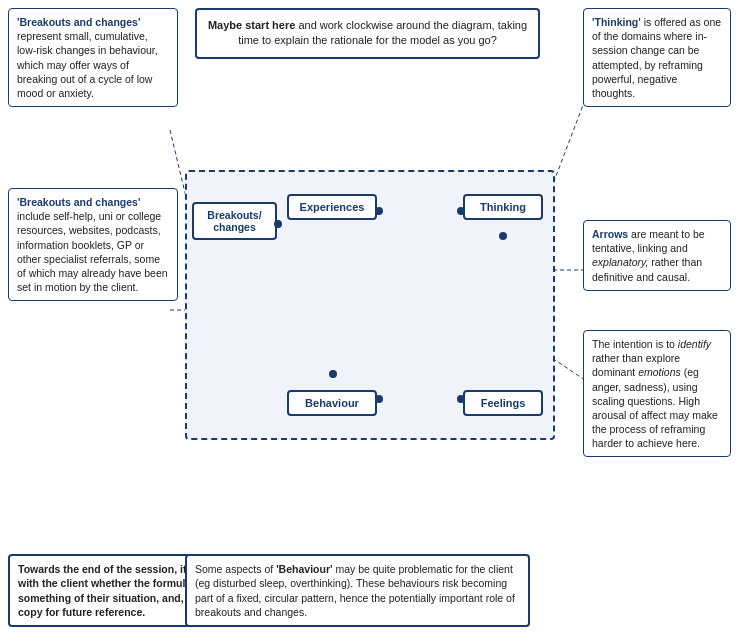 This screenshot has width=739, height=635. I want to click on node-thinking: Thinking, so click(503, 207).